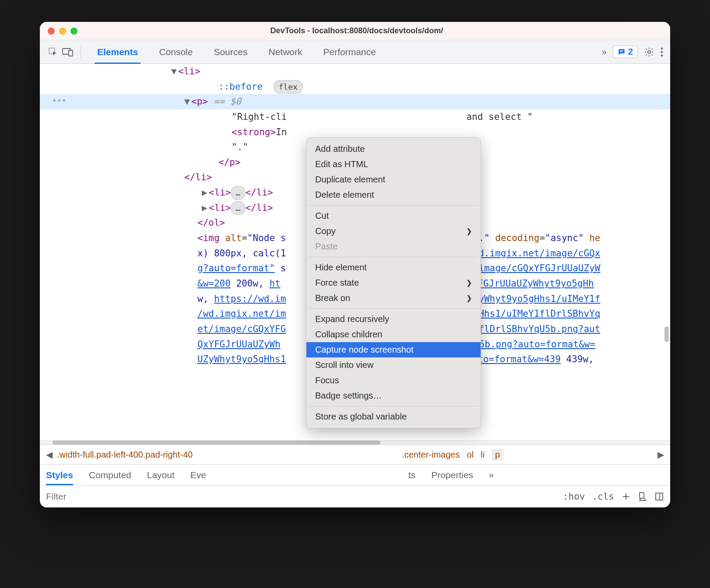  What do you see at coordinates (394, 396) in the screenshot?
I see `menu-item: Badge settings…` at bounding box center [394, 396].